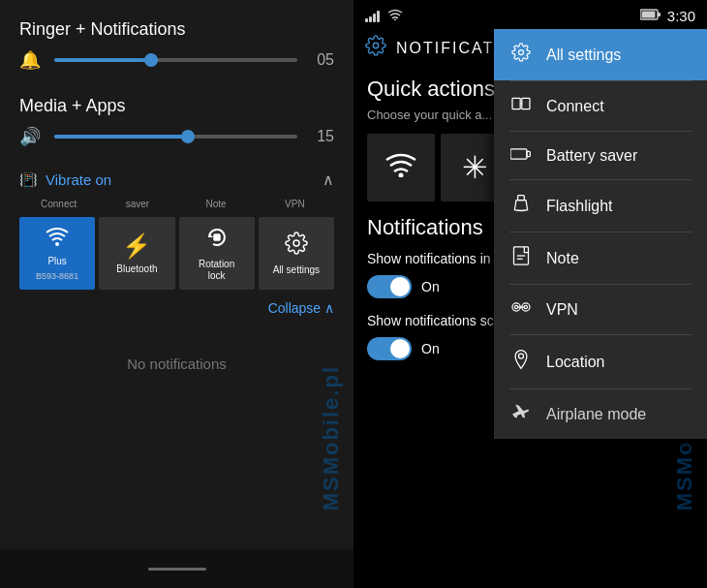 The width and height of the screenshot is (707, 588). Describe the element at coordinates (600, 415) in the screenshot. I see `dropdown-item-airplane: Airplane mode` at that location.